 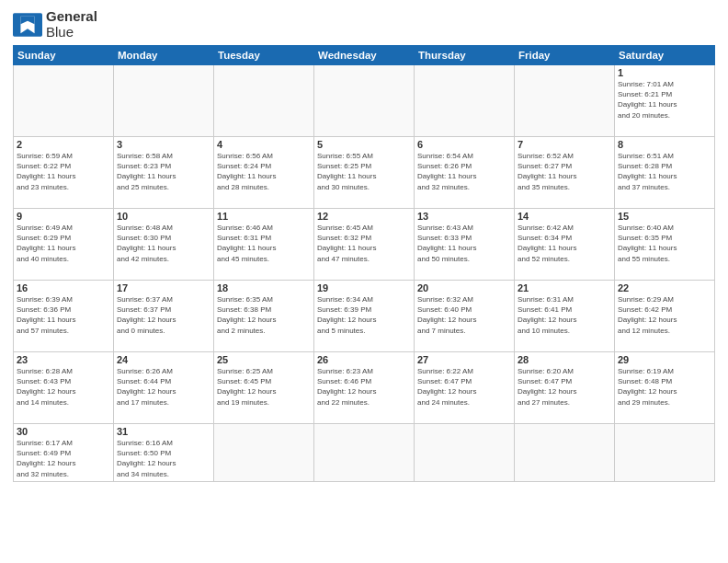 I want to click on day-info: Sunrise: 6:43 AM Sunset: 6:33 PM Dayligh…, so click(x=464, y=243).